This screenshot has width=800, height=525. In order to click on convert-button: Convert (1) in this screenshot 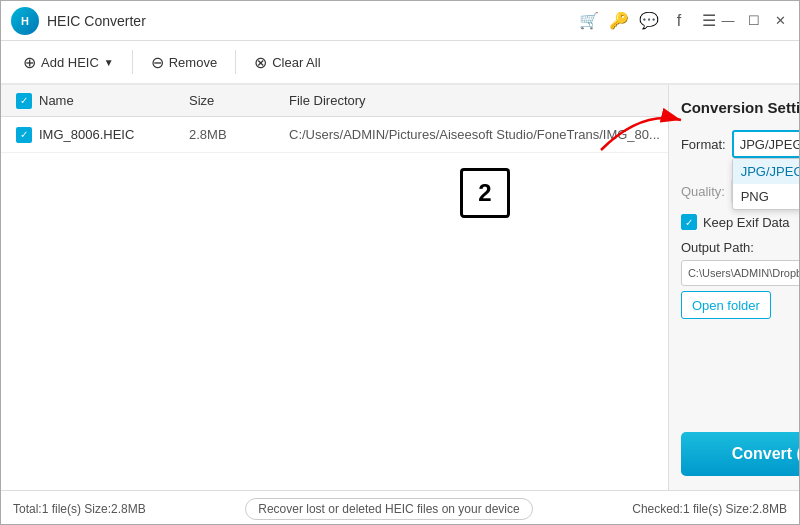, I will do `click(740, 454)`.